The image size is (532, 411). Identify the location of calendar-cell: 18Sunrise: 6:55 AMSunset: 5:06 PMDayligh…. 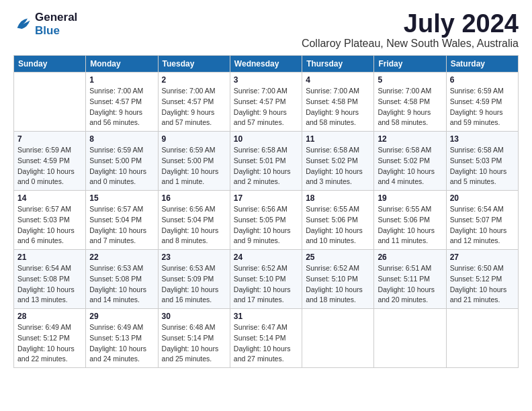
(339, 220).